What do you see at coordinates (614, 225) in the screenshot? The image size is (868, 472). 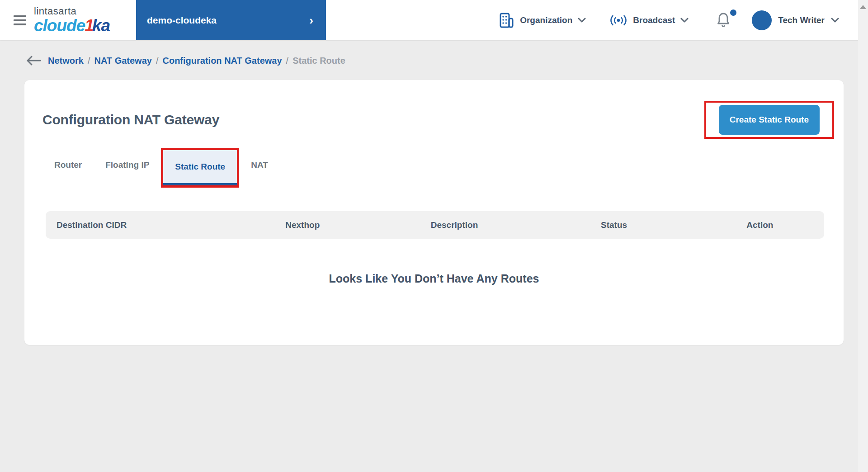 I see `column-status: Status` at bounding box center [614, 225].